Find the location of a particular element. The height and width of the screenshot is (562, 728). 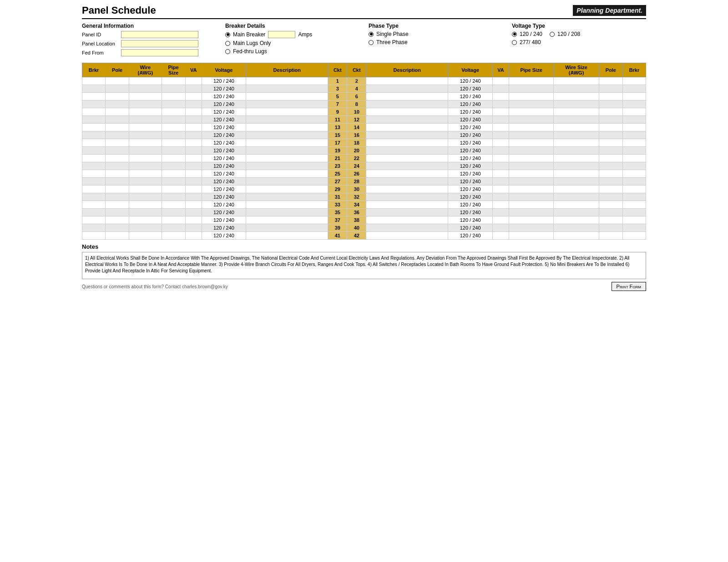

col-wire-right: Wire Size(AWG) is located at coordinates (576, 70).